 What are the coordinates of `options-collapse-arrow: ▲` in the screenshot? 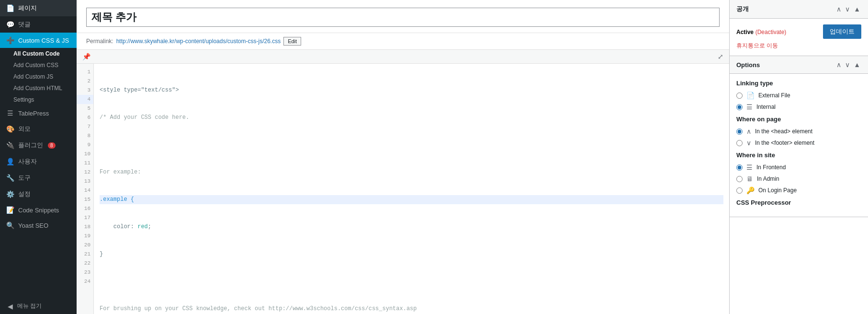 It's located at (857, 65).